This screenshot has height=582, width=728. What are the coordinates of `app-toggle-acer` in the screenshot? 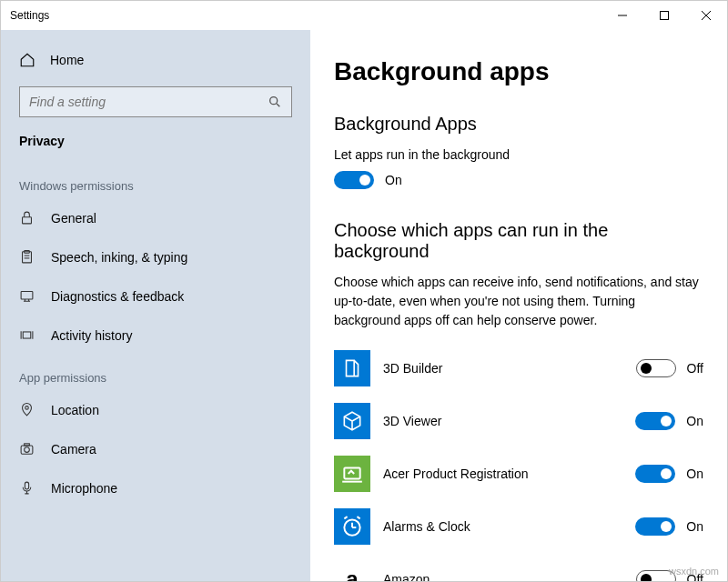 It's located at (655, 474).